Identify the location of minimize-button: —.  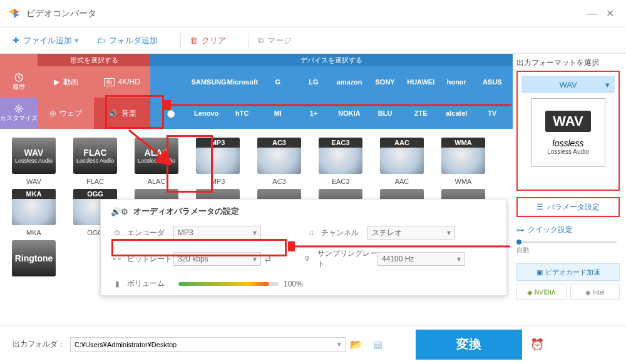
(592, 14).